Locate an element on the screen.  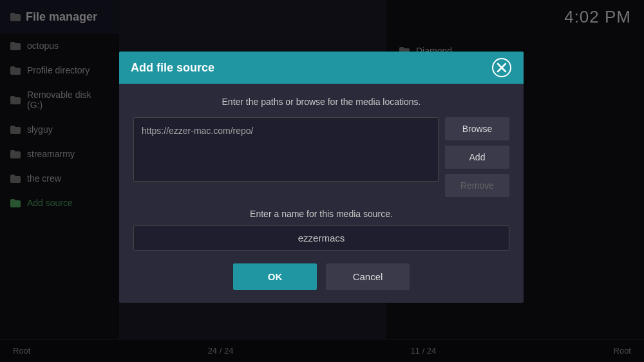
source-name-input is located at coordinates (321, 238).